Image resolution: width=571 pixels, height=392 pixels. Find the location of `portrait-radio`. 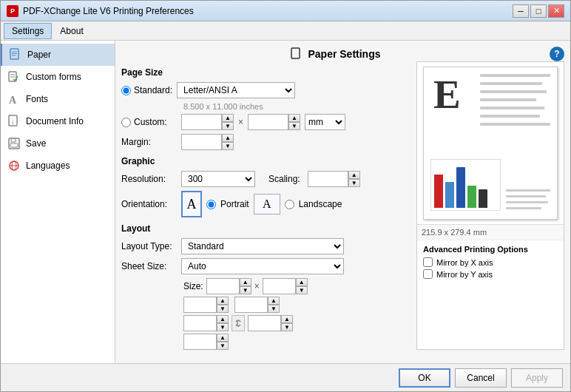

portrait-radio is located at coordinates (212, 204).